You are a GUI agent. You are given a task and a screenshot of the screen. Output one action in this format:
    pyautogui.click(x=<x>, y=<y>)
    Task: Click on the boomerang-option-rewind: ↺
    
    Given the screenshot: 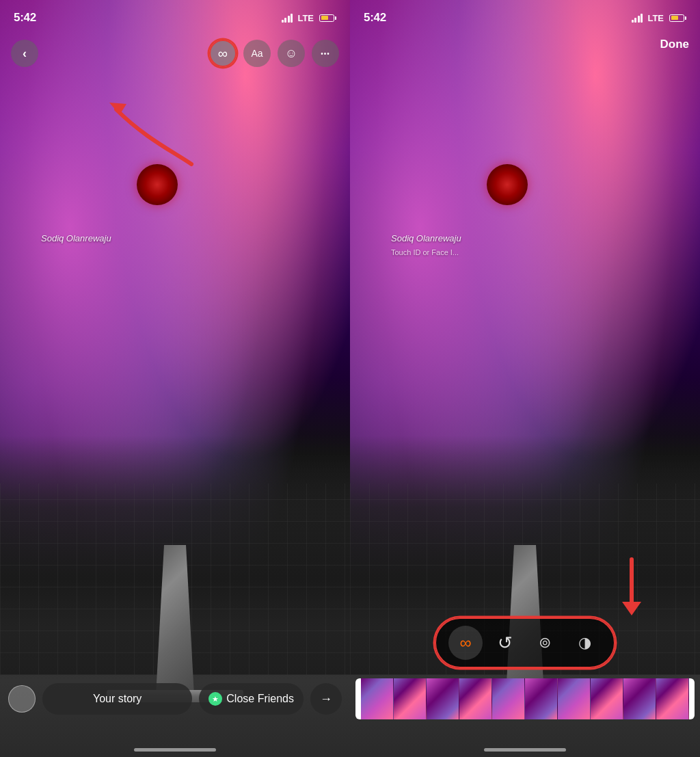 What is the action you would take?
    pyautogui.click(x=505, y=643)
    